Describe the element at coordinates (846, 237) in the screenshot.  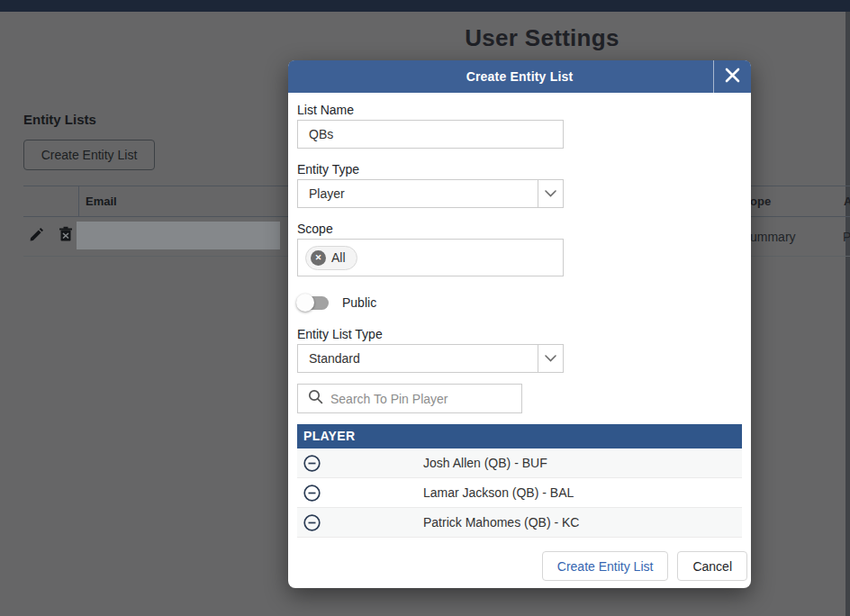
I see `row-value-clipped: P` at that location.